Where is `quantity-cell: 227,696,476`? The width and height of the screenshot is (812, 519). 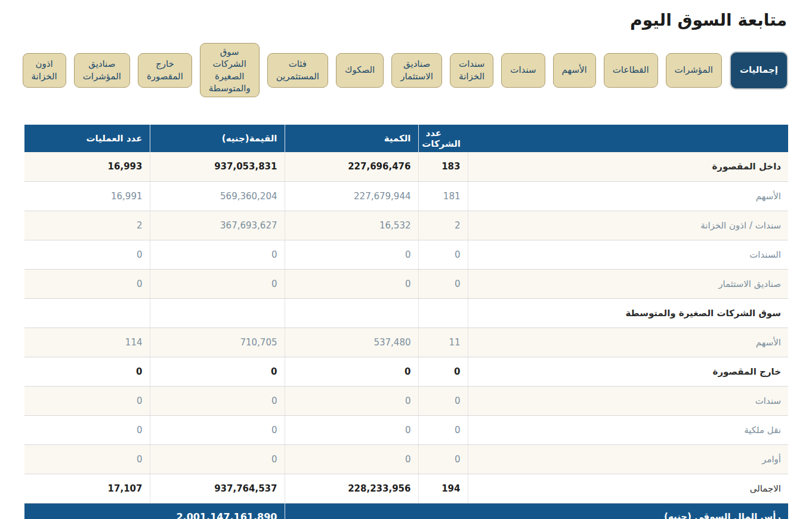 quantity-cell: 227,696,476 is located at coordinates (351, 167).